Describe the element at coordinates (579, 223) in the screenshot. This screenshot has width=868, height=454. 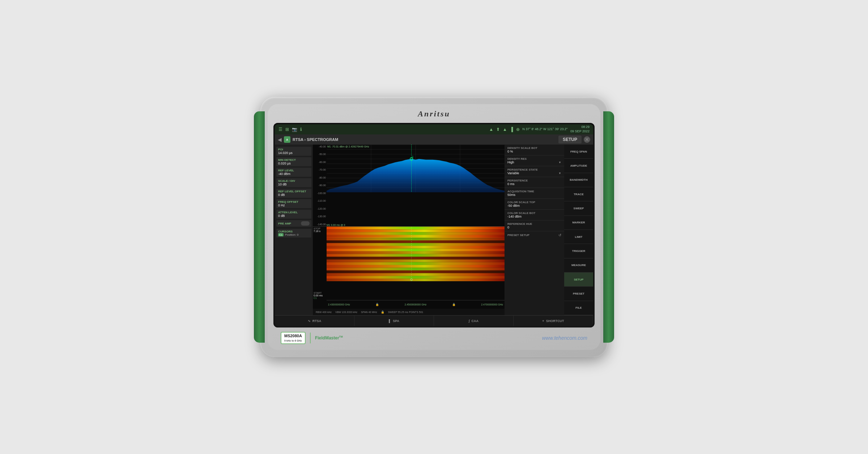
I see `marker-button: MARKER` at that location.